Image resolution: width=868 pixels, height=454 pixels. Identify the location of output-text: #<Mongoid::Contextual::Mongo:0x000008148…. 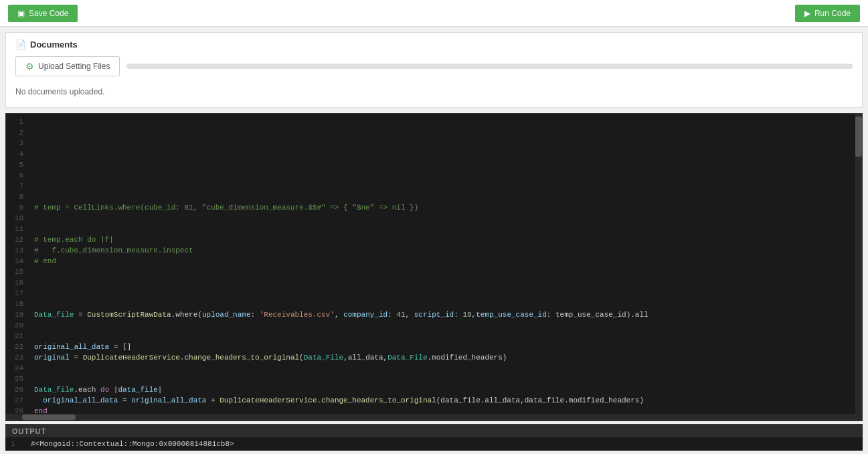
(133, 444).